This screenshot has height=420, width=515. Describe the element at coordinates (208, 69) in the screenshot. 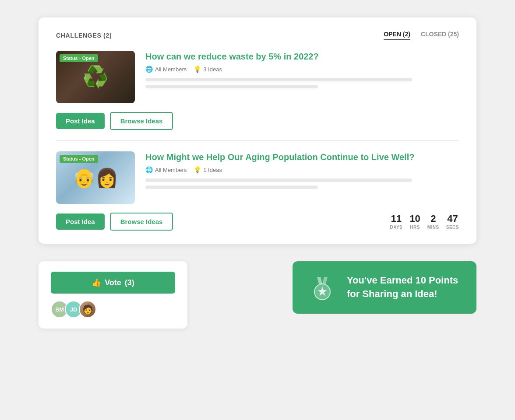

I see `meta-ideas-1: 💡 3 Ideas` at that location.